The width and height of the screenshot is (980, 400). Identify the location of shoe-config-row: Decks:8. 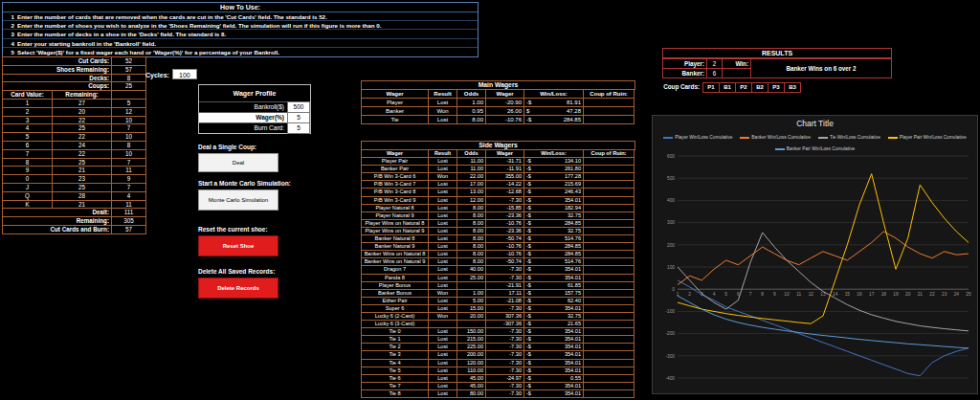
(75, 78).